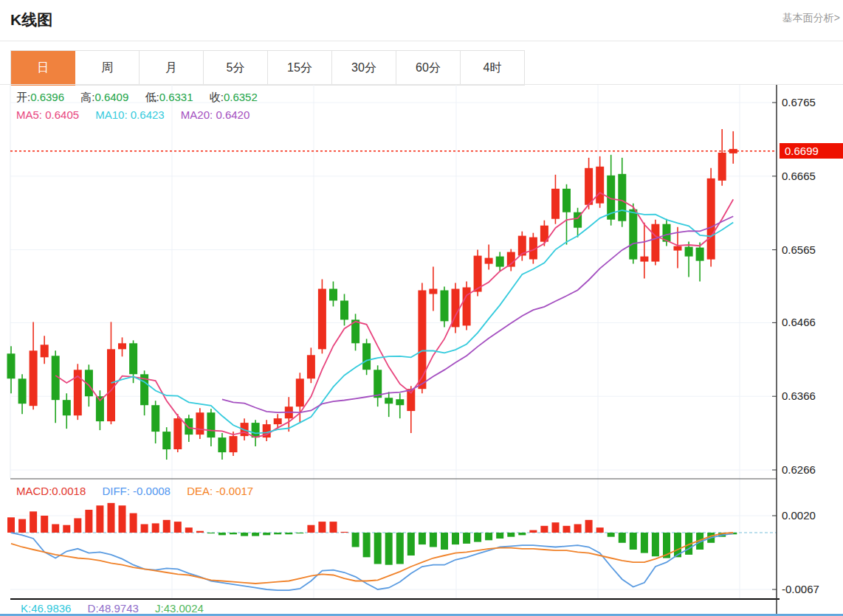  Describe the element at coordinates (69, 491) in the screenshot. I see `macd-value: 0.0018` at that location.